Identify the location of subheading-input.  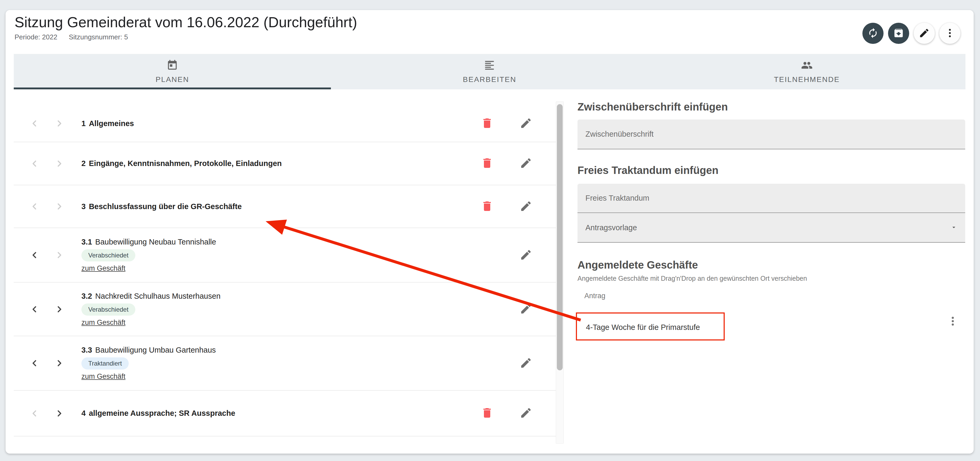
(772, 134).